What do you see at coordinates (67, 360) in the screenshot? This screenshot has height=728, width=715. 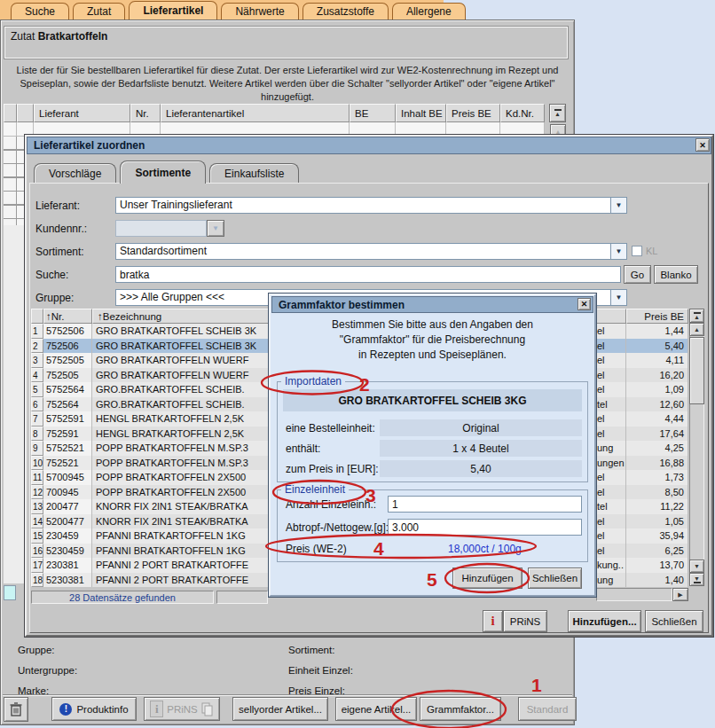 I see `cell-nr: 5752505` at bounding box center [67, 360].